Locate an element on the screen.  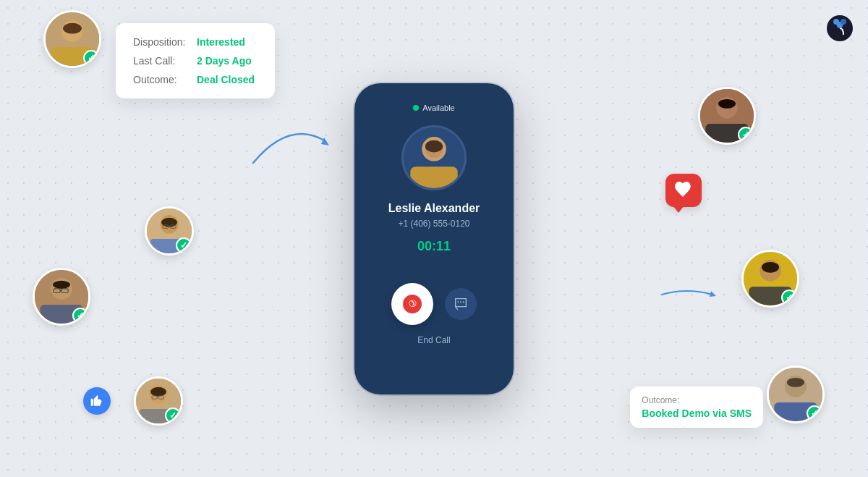
outcome-label-info: Outcome: is located at coordinates (162, 80).